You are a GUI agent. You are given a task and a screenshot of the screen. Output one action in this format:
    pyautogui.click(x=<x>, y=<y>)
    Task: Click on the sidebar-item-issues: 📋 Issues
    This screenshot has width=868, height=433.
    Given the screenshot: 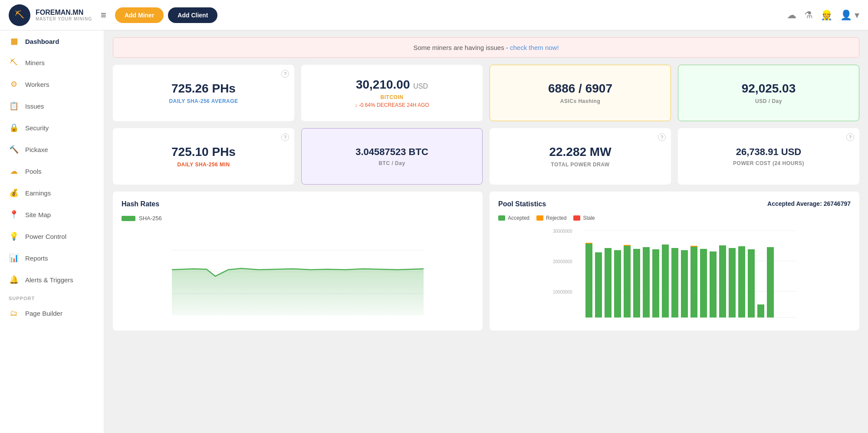 What is the action you would take?
    pyautogui.click(x=52, y=106)
    